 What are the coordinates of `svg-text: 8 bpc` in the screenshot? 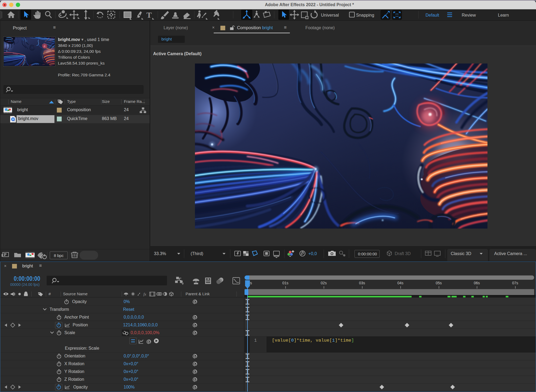 It's located at (59, 256).